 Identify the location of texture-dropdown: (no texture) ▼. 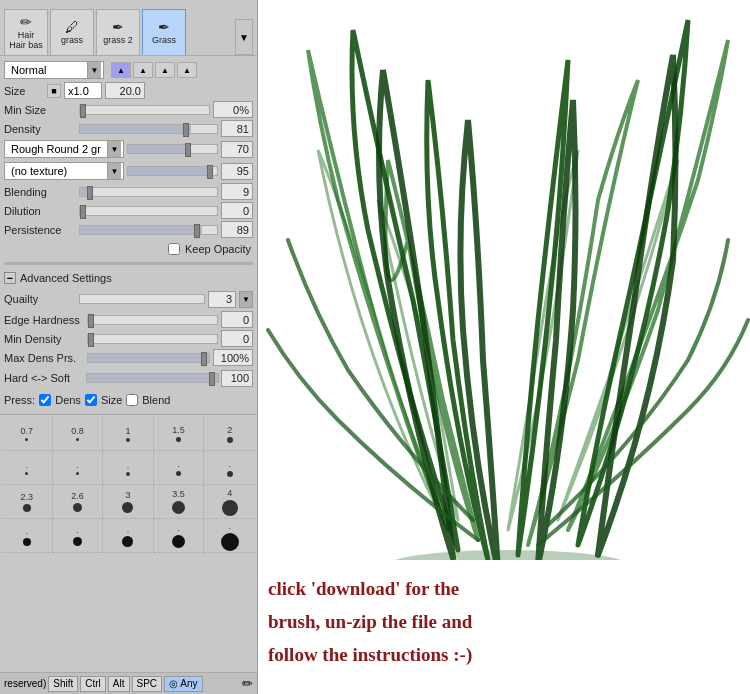
(64, 171).